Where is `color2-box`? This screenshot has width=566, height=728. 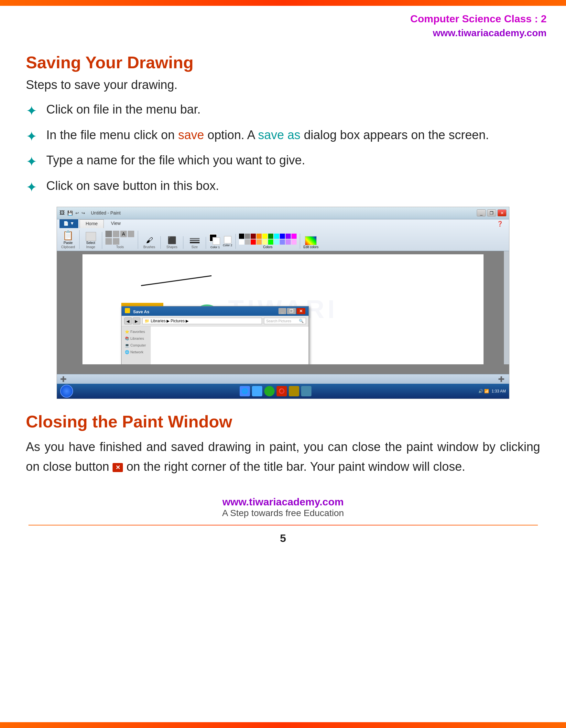
color2-box is located at coordinates (217, 241).